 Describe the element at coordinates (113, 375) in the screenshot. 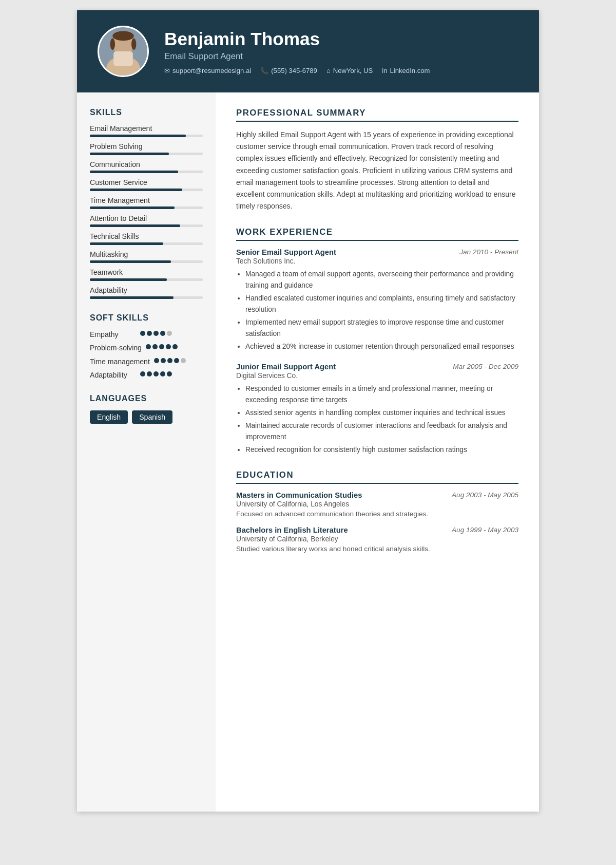

I see `soft-skill-name: Adaptability` at that location.